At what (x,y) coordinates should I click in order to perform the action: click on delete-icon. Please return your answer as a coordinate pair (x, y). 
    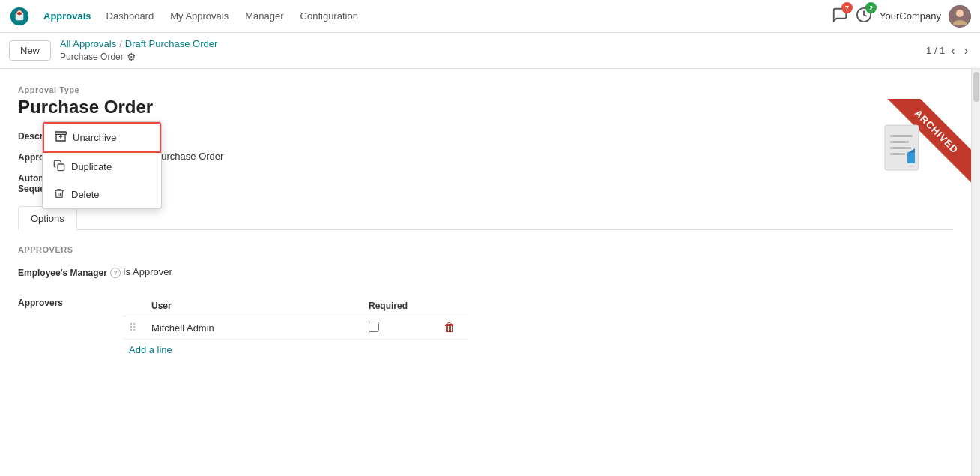
    Looking at the image, I should click on (59, 195).